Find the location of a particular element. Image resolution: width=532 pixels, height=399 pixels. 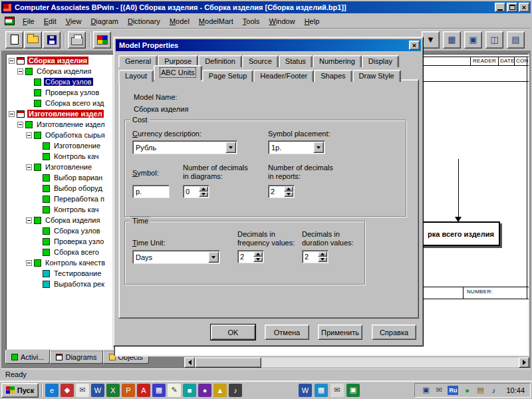

menu-item-tools: Tools is located at coordinates (251, 21).